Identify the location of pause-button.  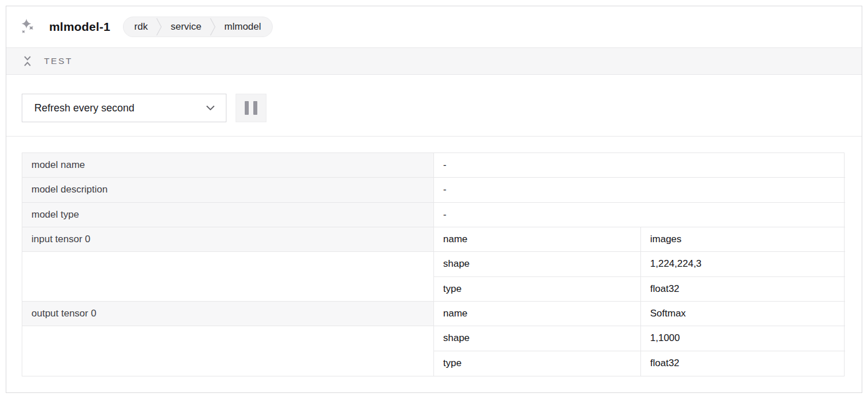
(251, 108).